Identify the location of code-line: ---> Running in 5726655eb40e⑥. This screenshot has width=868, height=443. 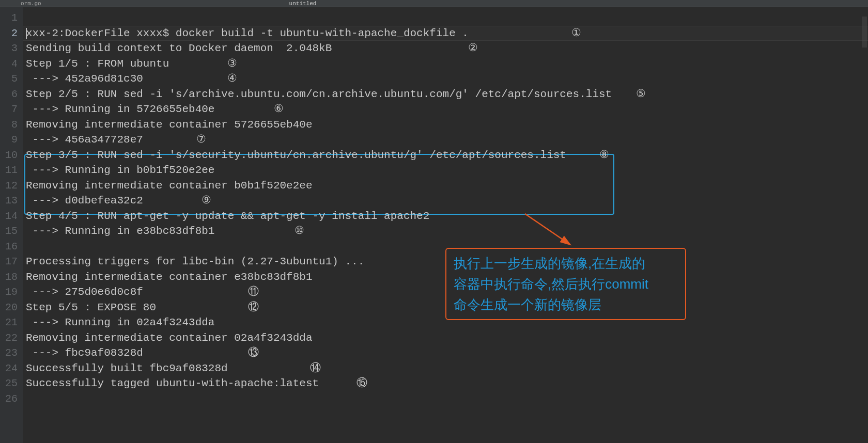
(447, 109).